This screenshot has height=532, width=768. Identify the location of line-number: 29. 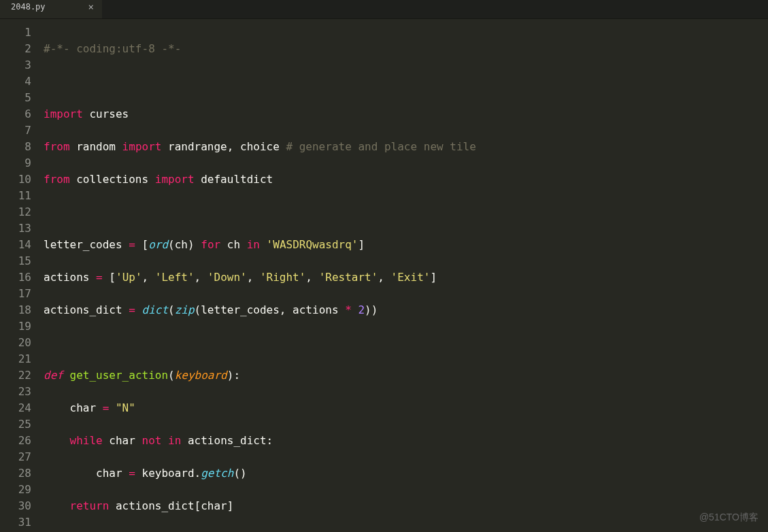
(18, 490).